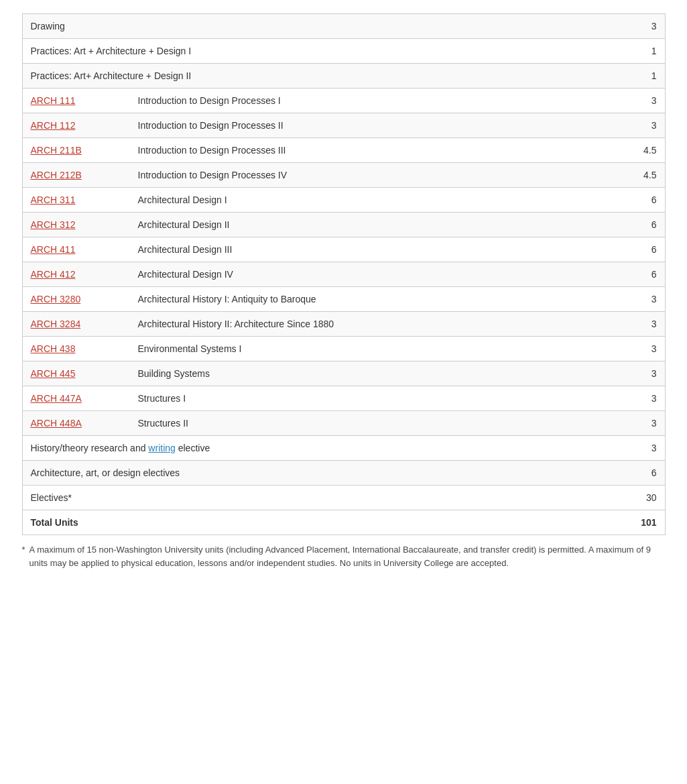  What do you see at coordinates (377, 200) in the screenshot?
I see `course-name: Architectural Design I` at bounding box center [377, 200].